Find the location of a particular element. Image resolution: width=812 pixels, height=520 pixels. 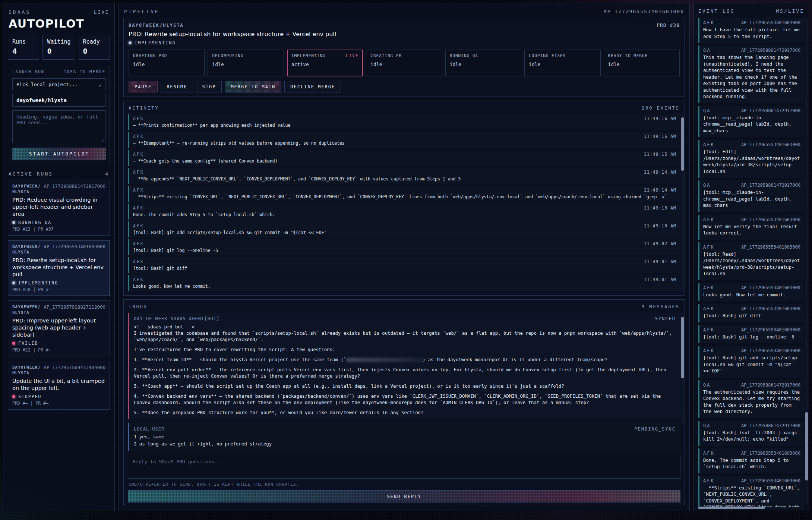

event-text: [tool: mcp__claude-in-chrome__read_page]… is located at coordinates (752, 199).